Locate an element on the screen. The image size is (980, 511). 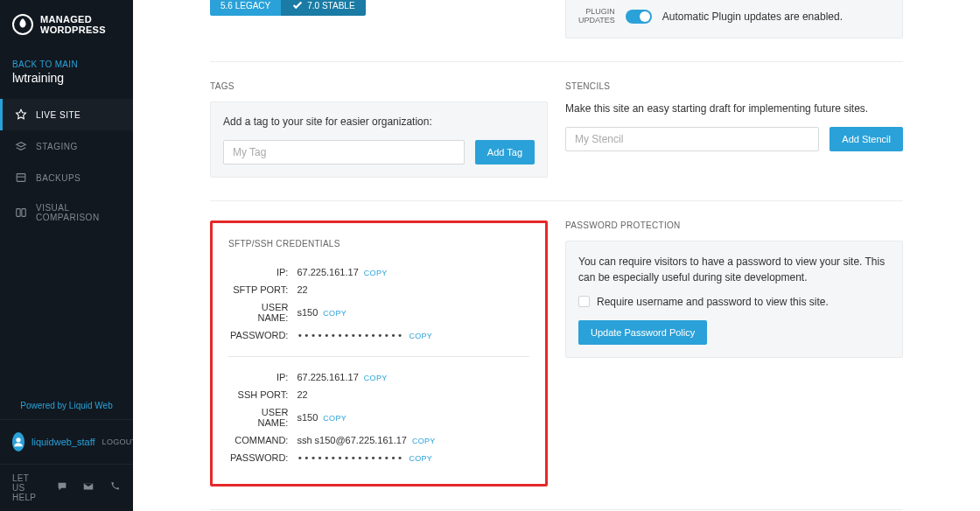
brand-logo: MANAGEDWORDPRESS is located at coordinates (66, 26).